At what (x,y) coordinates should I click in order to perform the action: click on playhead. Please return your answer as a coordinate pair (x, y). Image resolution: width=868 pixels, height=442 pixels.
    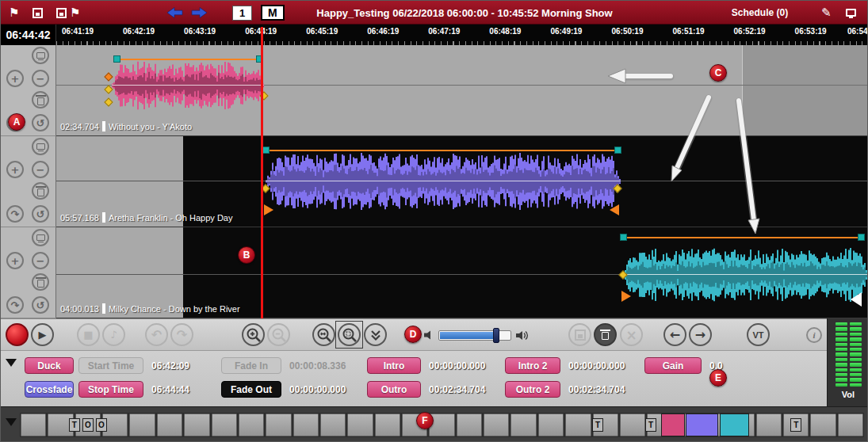
    Looking at the image, I should click on (262, 173).